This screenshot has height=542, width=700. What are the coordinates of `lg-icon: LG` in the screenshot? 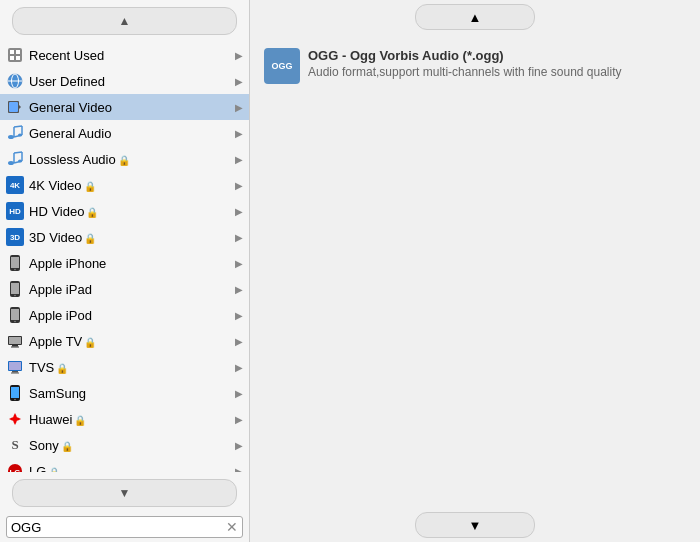 It's located at (15, 467).